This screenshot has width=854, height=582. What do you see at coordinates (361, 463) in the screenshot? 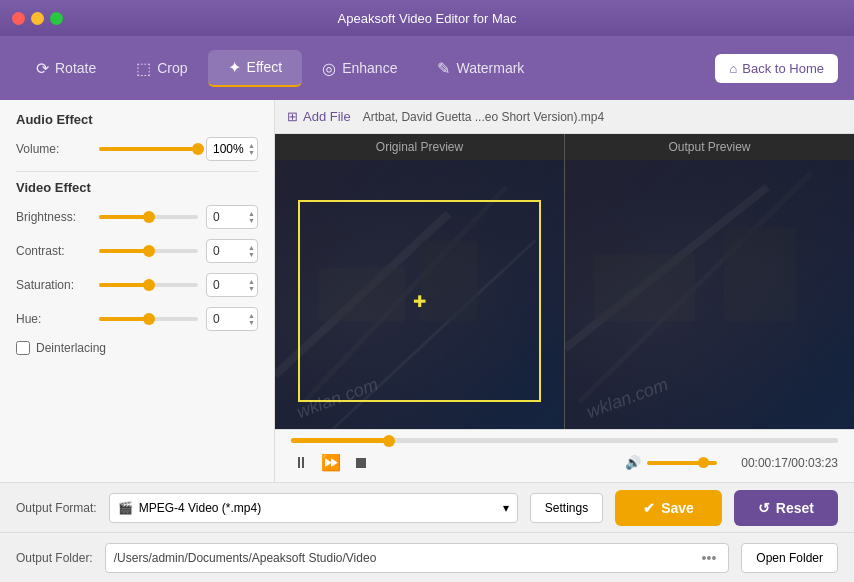
I see `stop-button: ⏹` at bounding box center [361, 463].